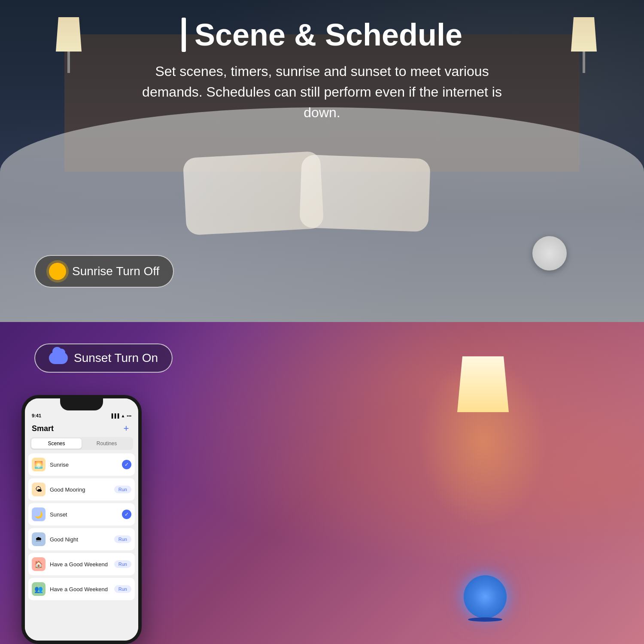 This screenshot has width=644, height=644. I want to click on scene-name-good-morning: Good Mooring, so click(67, 489).